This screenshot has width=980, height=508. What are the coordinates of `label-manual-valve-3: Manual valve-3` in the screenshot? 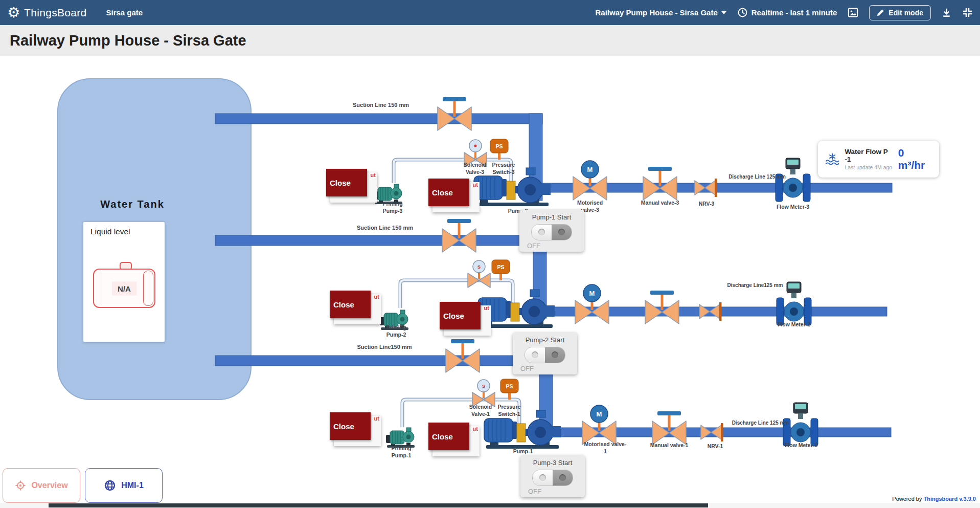 It's located at (660, 203).